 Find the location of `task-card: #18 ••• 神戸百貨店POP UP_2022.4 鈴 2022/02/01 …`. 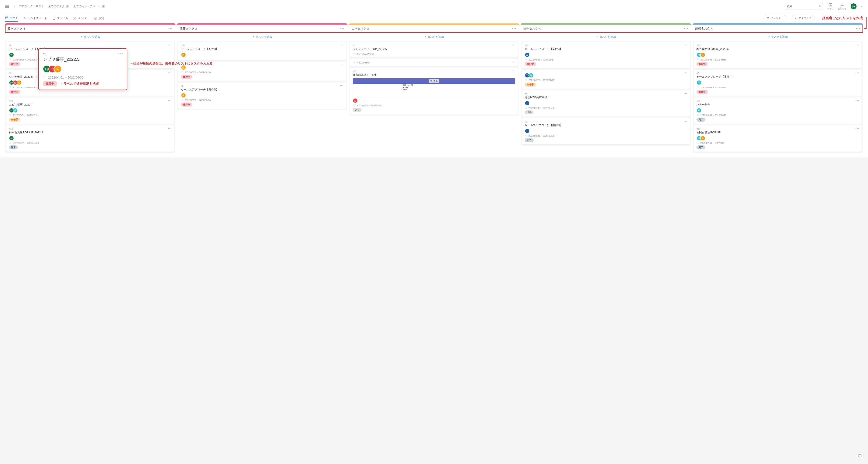

task-card: #18 ••• 神戸百貨店POP UP_2022.4 鈴 2022/02/01 … is located at coordinates (90, 138).